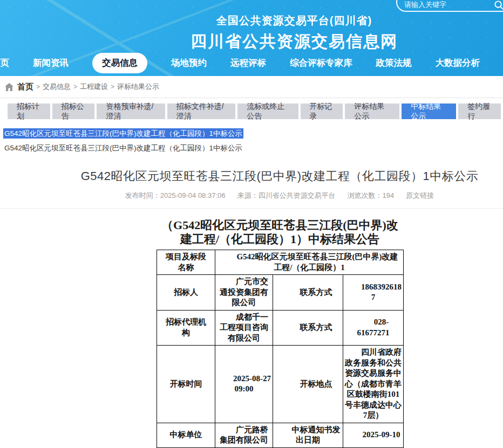  What do you see at coordinates (252, 63) in the screenshot?
I see `main-nav: 首页新闻资讯交易信息场地预约远程评标综合评标专家库政策法规大数据分析诚信监督曝光…` at bounding box center [252, 63].